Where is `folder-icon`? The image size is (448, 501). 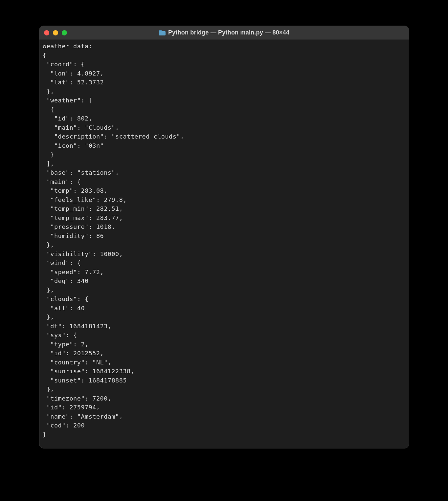 folder-icon is located at coordinates (162, 33).